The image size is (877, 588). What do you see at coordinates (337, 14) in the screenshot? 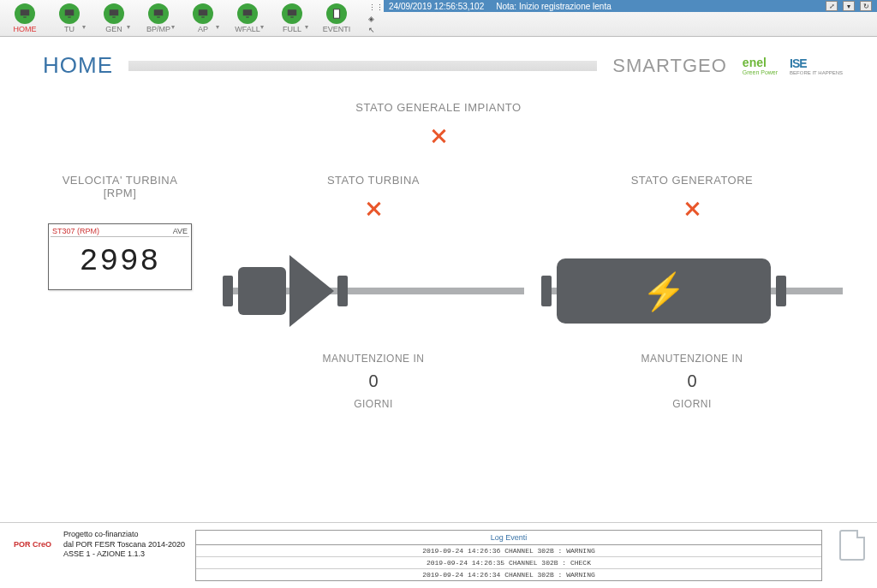
I see `clipboard-icon` at bounding box center [337, 14].